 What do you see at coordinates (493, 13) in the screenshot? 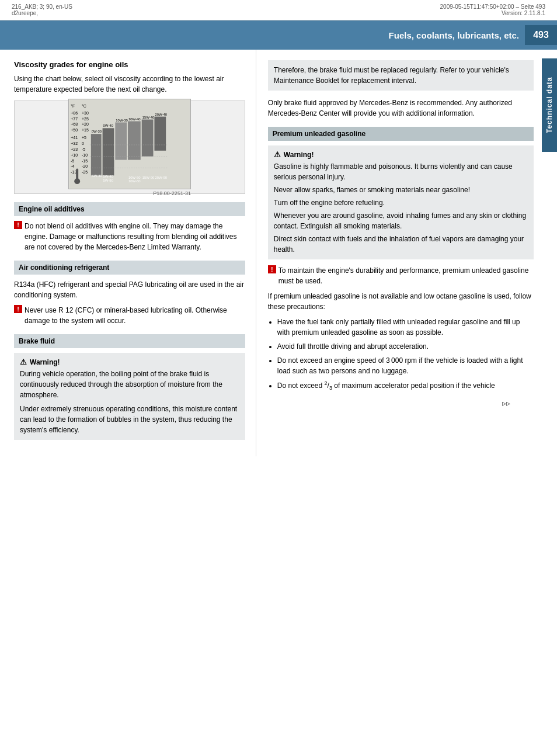
I see `header-right-line2: Version: 2.11.8.1` at bounding box center [493, 13].